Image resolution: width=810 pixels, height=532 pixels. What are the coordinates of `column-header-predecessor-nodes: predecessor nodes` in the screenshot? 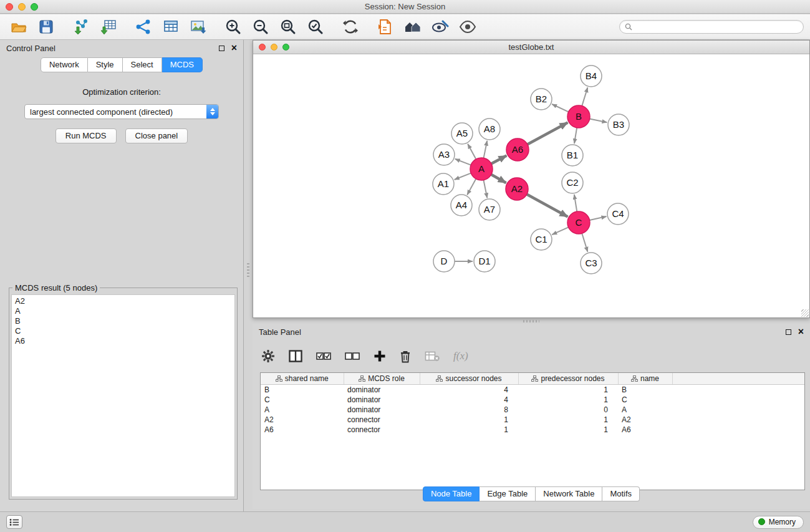 It's located at (568, 379).